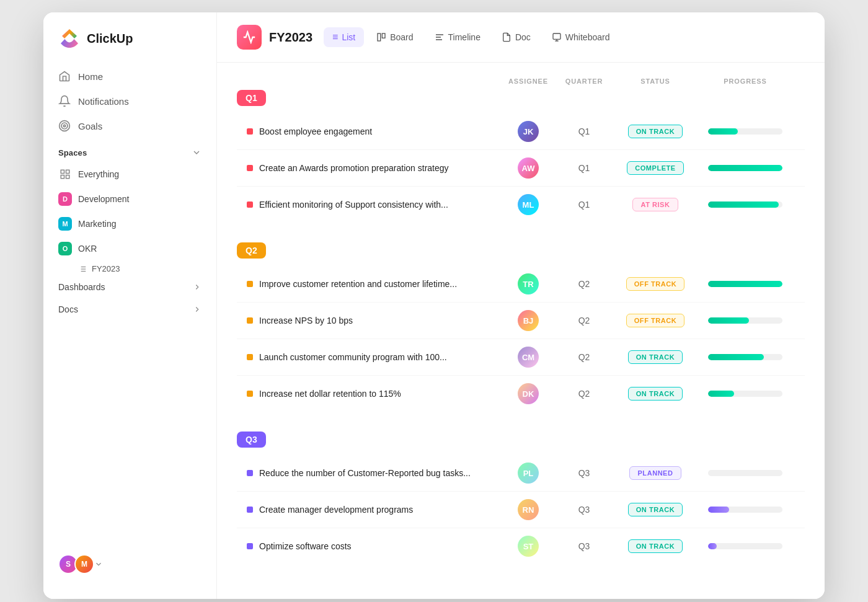 Image resolution: width=868 pixels, height=602 pixels. Describe the element at coordinates (402, 37) in the screenshot. I see `tab-board-label: Board` at that location.